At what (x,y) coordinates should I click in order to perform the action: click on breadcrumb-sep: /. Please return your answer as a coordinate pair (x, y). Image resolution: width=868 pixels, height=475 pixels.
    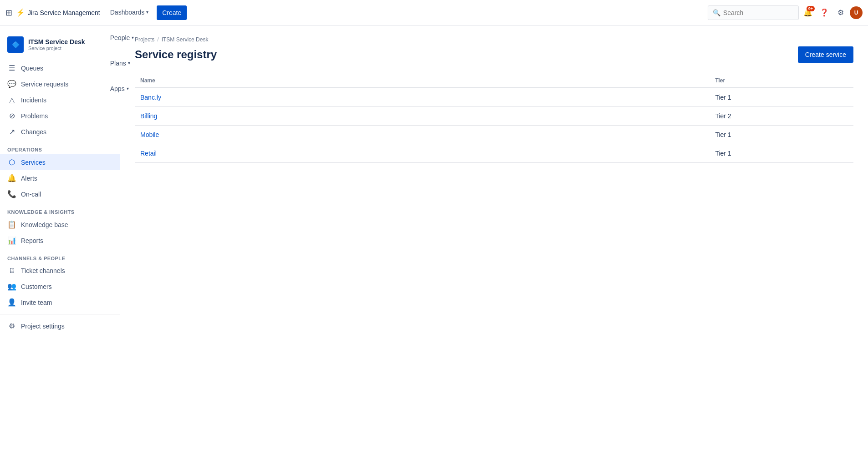
    Looking at the image, I should click on (158, 40).